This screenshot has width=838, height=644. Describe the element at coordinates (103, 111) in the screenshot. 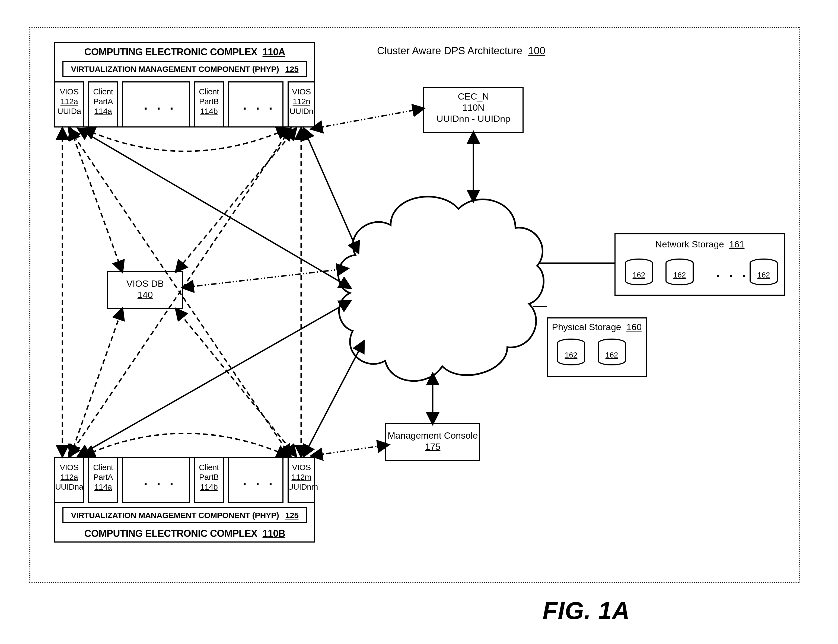

I see `cec-a-clienta-l3: 114a` at that location.